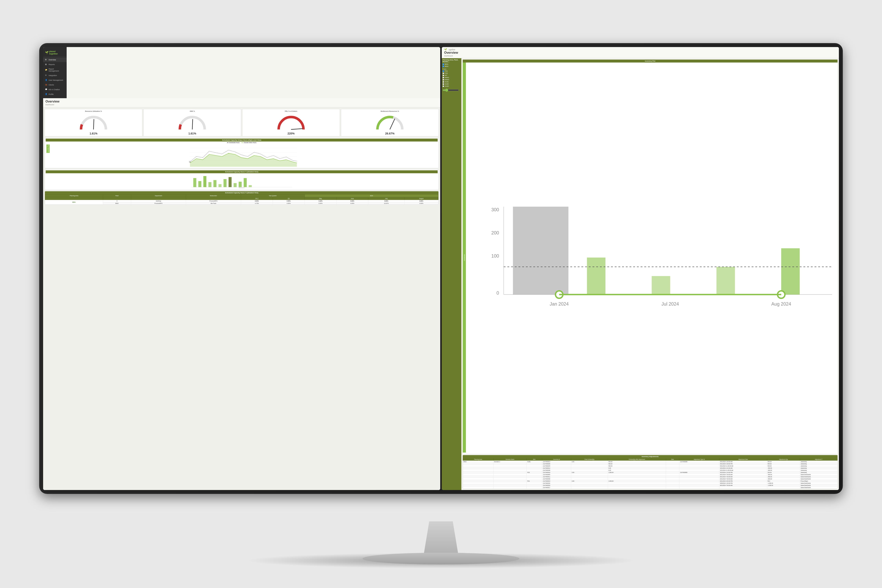 Image resolution: width=882 pixels, height=588 pixels. I want to click on kpi-resource-utilization: Resource Utilization % 1.61%, so click(93, 123).